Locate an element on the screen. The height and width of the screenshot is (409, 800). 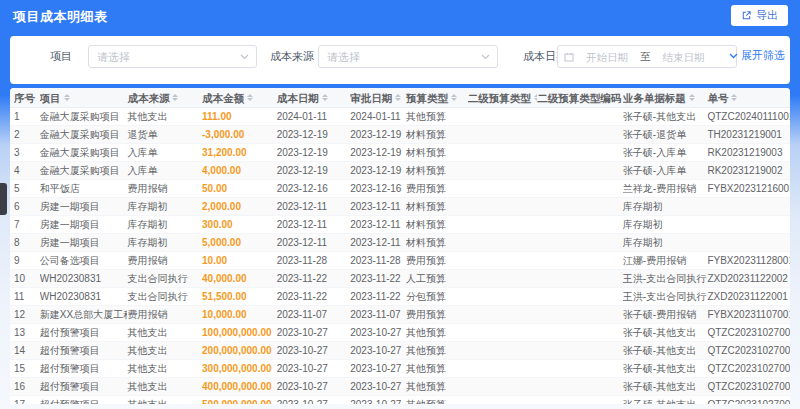
table-cell: -3,000.00 is located at coordinates (240, 134).